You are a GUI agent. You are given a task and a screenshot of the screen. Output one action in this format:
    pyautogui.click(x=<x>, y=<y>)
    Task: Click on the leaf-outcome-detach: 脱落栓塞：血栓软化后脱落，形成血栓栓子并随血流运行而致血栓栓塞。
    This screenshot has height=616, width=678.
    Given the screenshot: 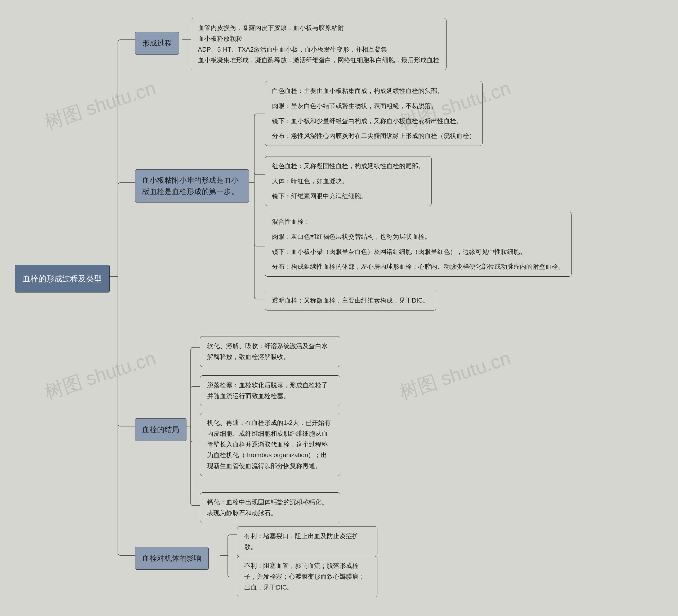 What is the action you would take?
    pyautogui.click(x=270, y=391)
    